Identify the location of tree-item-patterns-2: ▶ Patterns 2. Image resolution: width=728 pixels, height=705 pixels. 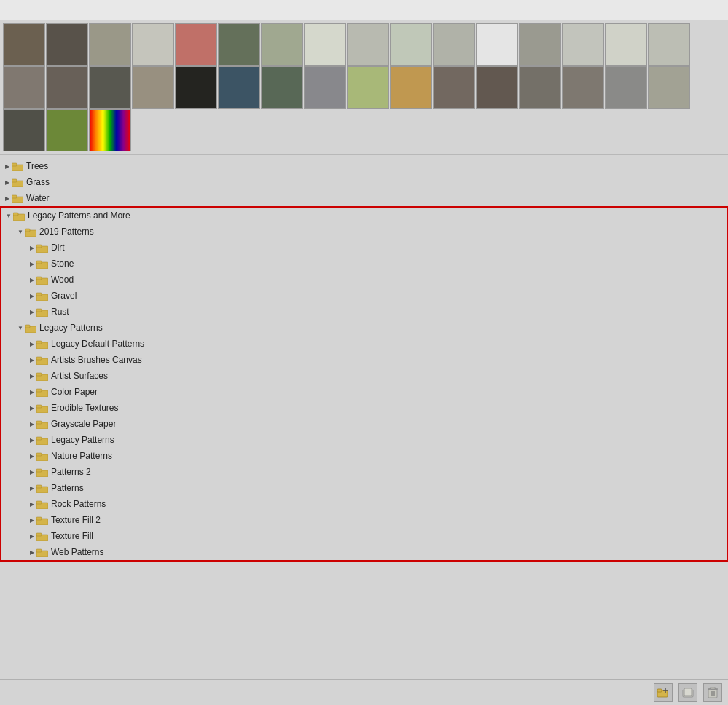
(364, 472).